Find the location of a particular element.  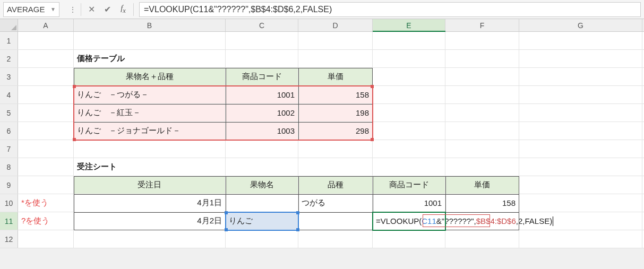

price-table-title: 価格テーブル is located at coordinates (150, 58).